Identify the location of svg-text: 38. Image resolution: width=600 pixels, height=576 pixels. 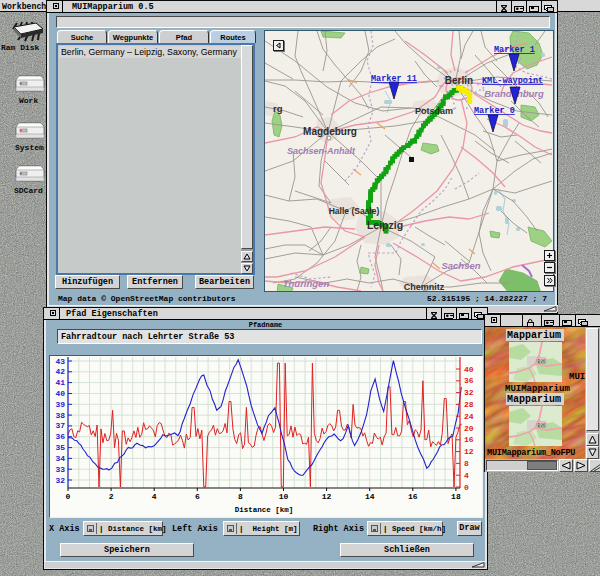
(60, 416).